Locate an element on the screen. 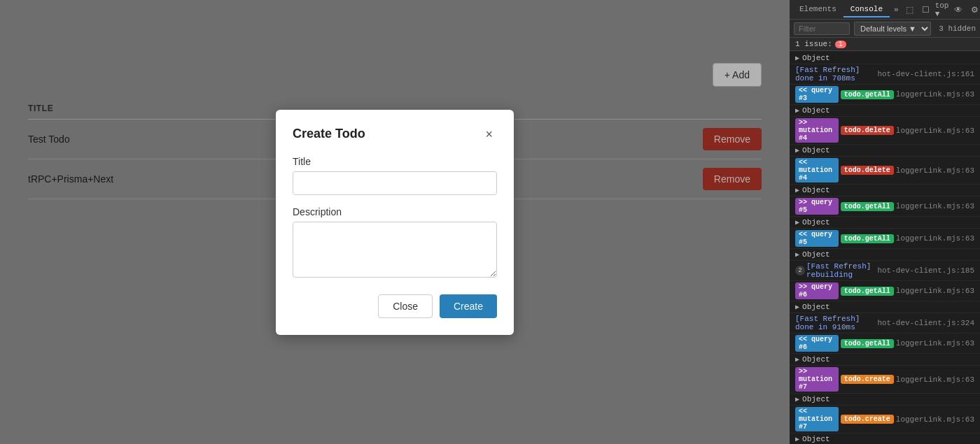 The width and height of the screenshot is (980, 444). tab-console: Console is located at coordinates (867, 10).